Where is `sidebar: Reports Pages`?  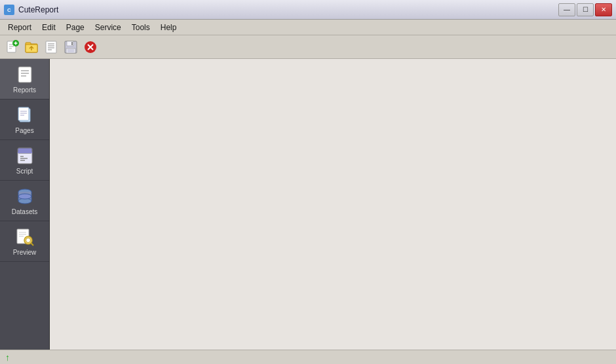
sidebar: Reports Pages is located at coordinates (25, 204).